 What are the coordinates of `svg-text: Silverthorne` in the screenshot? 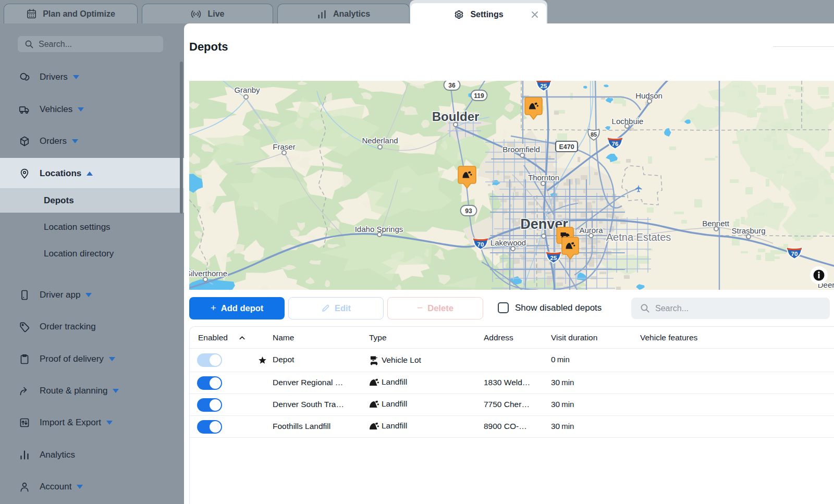 It's located at (208, 273).